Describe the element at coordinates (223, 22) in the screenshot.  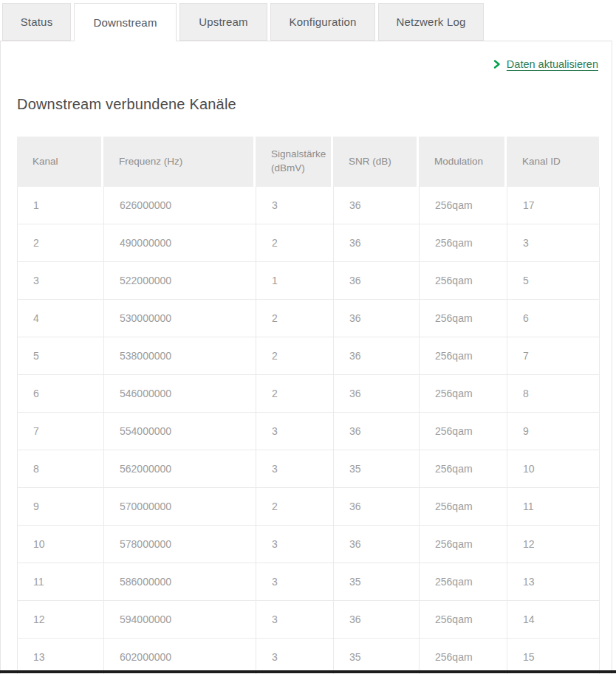
I see `tab-label: Upstream` at that location.